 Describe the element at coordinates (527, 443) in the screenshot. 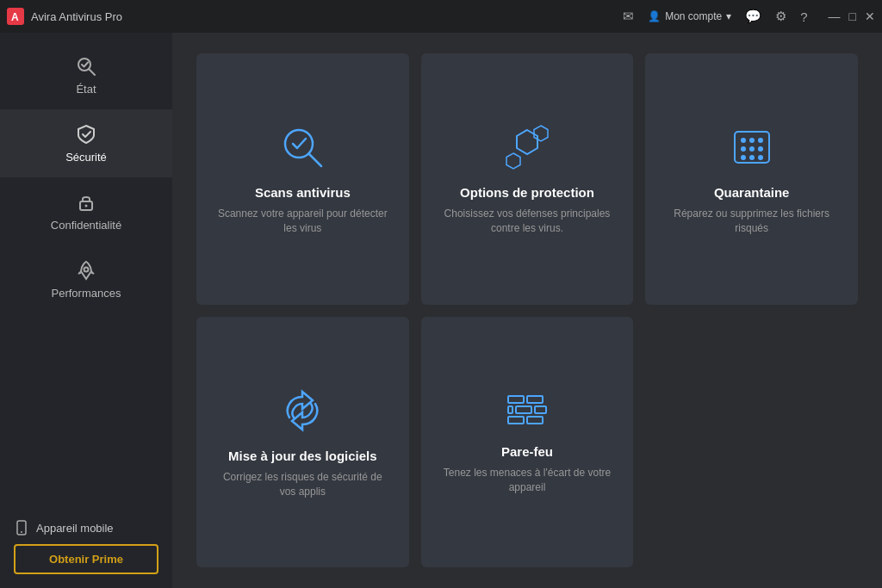

I see `card-firewall: Pare-feu Tenez les menaces à l'écart de …` at that location.